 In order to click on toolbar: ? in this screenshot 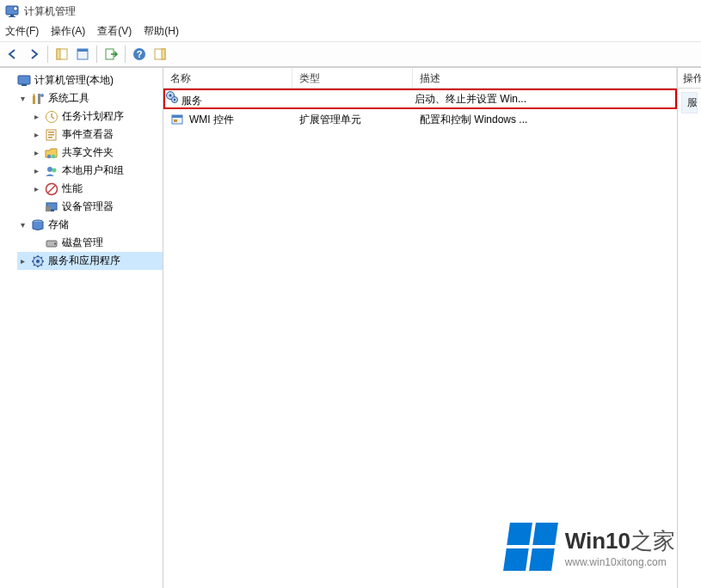, I will do `click(351, 54)`.